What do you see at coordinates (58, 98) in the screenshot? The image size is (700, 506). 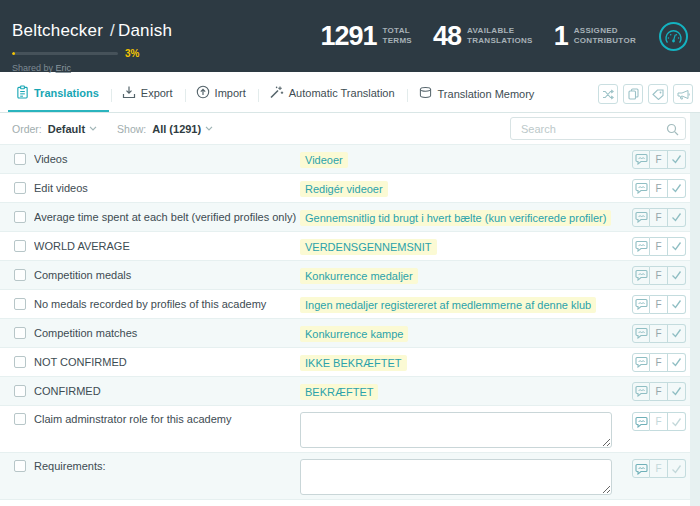 I see `tab-translations: Translations` at bounding box center [58, 98].